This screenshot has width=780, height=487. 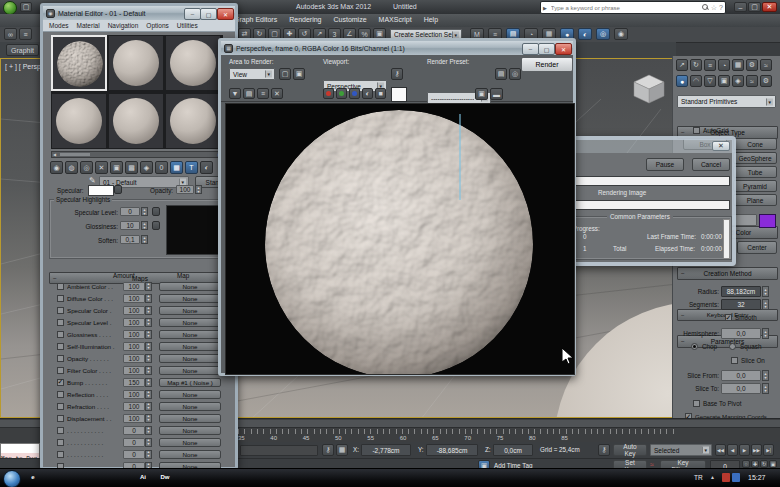 I want to click on me-menu-item: Navigation, so click(x=124, y=26).